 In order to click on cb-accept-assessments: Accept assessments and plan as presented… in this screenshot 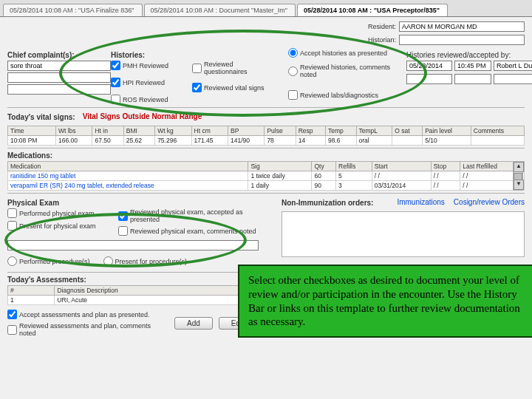, I will do `click(83, 315)`.